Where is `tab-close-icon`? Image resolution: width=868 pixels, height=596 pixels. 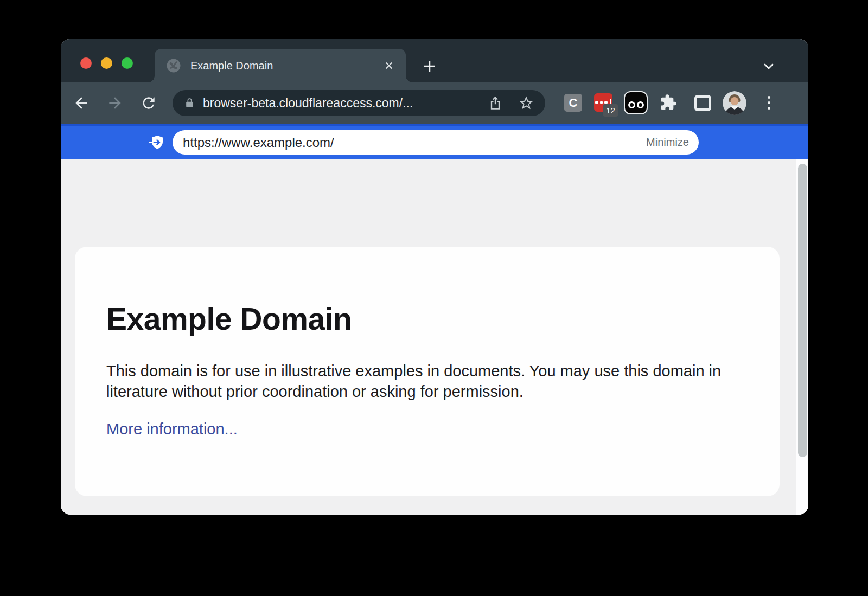 tab-close-icon is located at coordinates (389, 66).